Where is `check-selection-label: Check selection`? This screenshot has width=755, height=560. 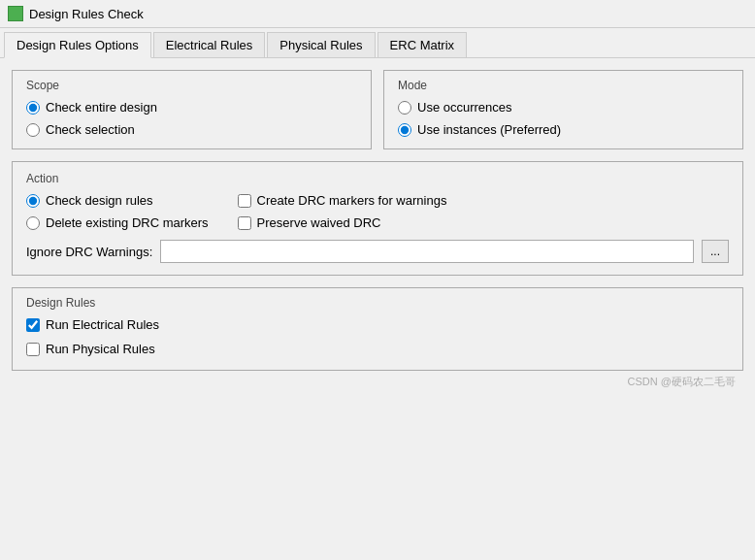
check-selection-label: Check selection is located at coordinates (90, 130).